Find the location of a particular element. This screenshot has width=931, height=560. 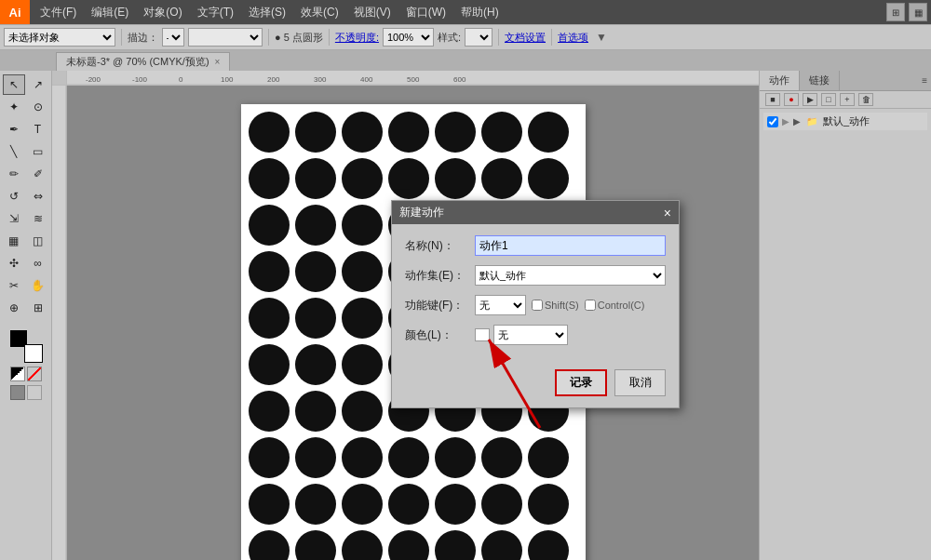

panel-delete-btn: 🗑 is located at coordinates (866, 100).